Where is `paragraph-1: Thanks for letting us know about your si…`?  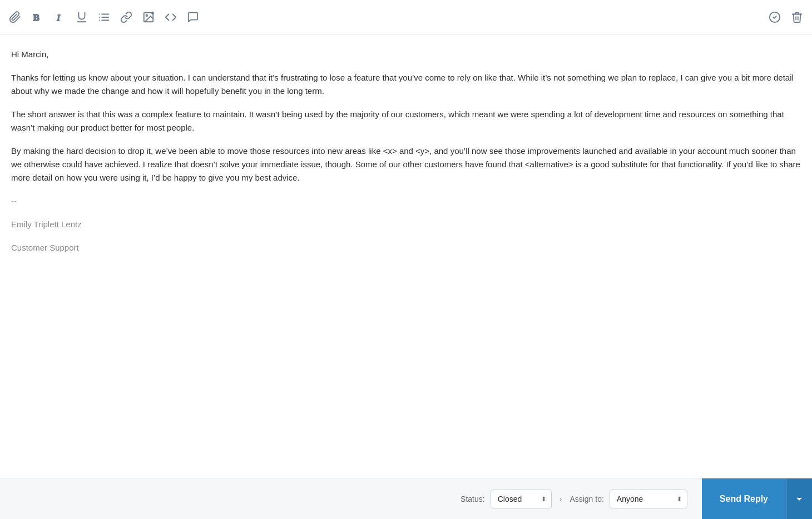 paragraph-1: Thanks for letting us know about your si… is located at coordinates (406, 84).